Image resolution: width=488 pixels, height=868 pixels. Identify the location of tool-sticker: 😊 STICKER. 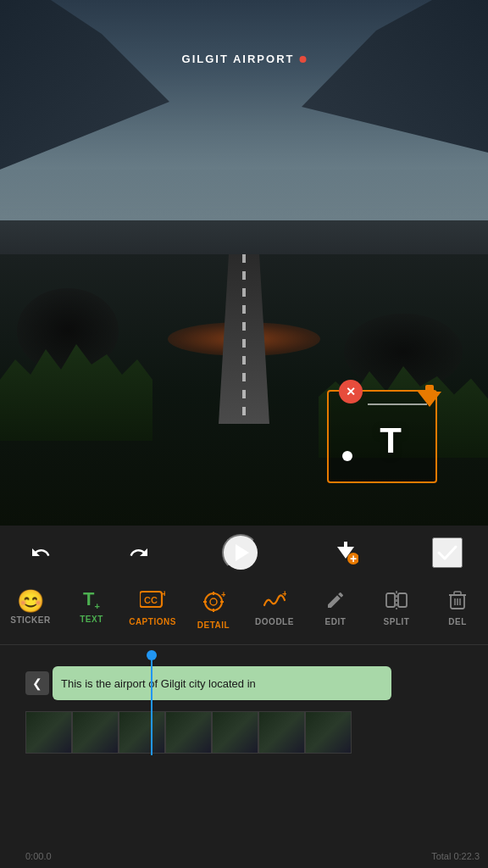
(30, 607).